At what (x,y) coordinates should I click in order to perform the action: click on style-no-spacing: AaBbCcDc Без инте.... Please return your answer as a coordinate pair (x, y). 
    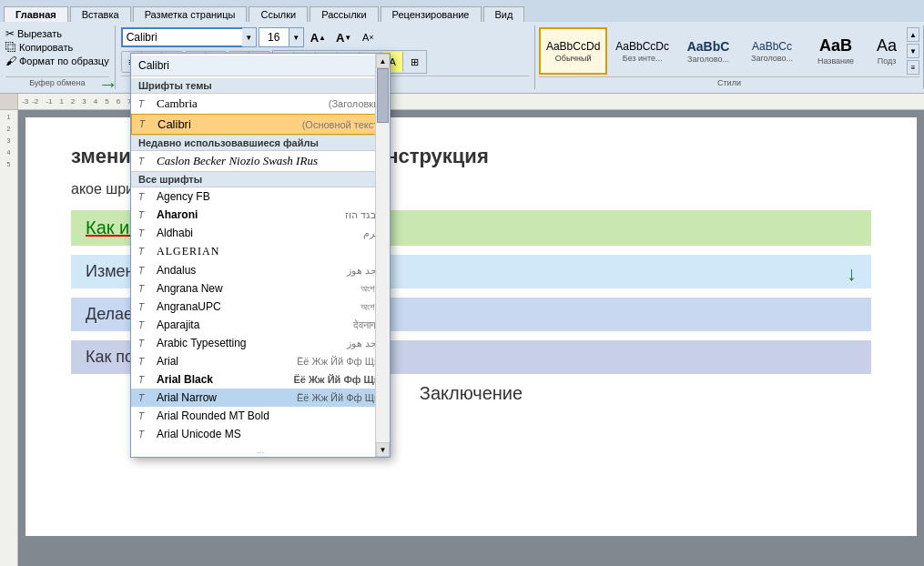
    Looking at the image, I should click on (643, 51).